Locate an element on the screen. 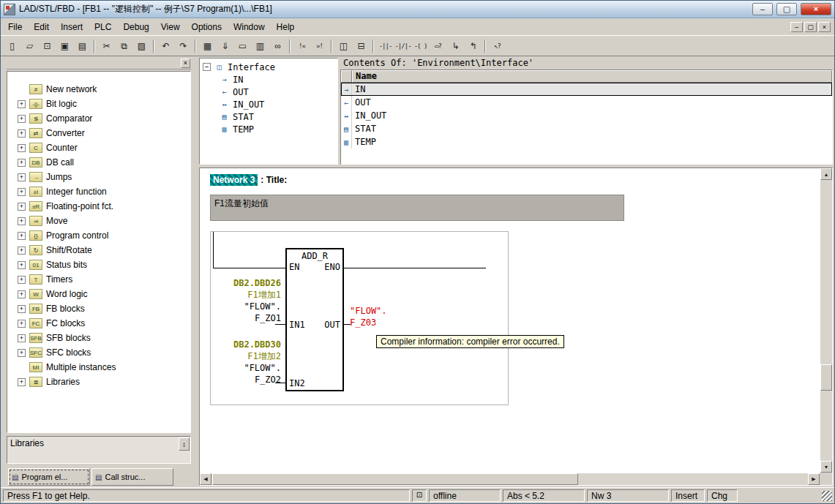 The height and width of the screenshot is (504, 835). maximize-button: ▢ is located at coordinates (787, 9).